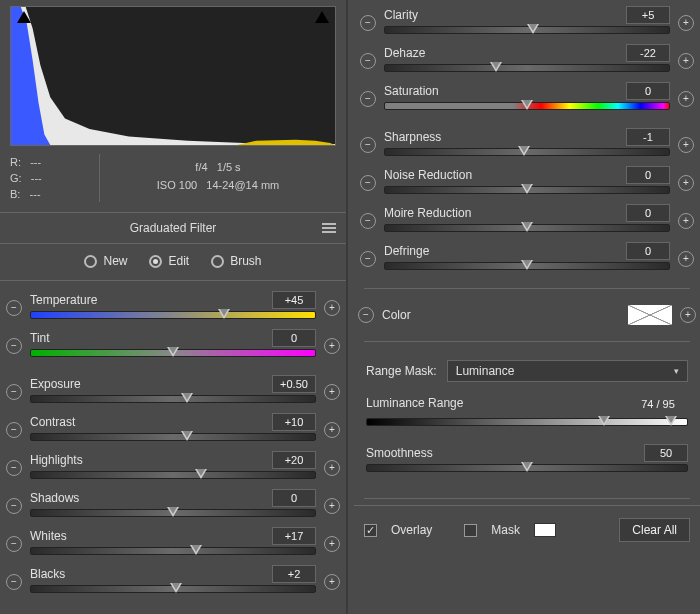  Describe the element at coordinates (648, 137) in the screenshot. I see `slider-value: -1` at that location.